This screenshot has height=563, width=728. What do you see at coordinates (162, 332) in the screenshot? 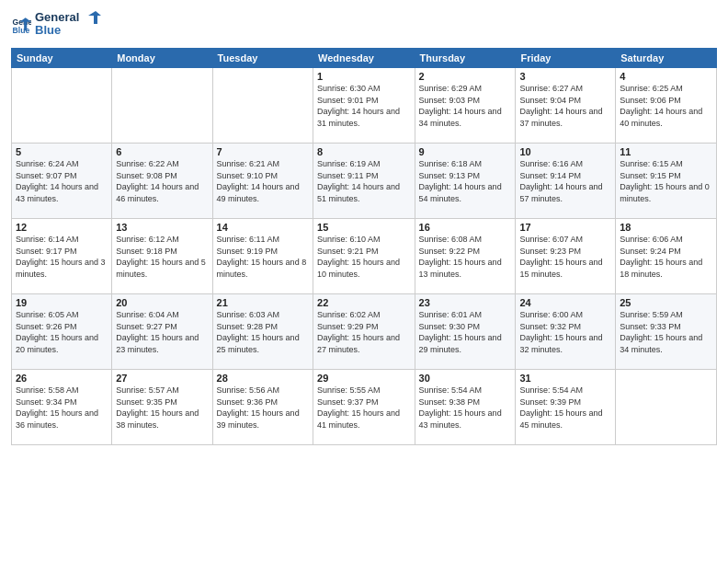
I see `day-info: Sunrise: 6:04 AM Sunset: 9:27 PM Dayligh…` at bounding box center [162, 332].